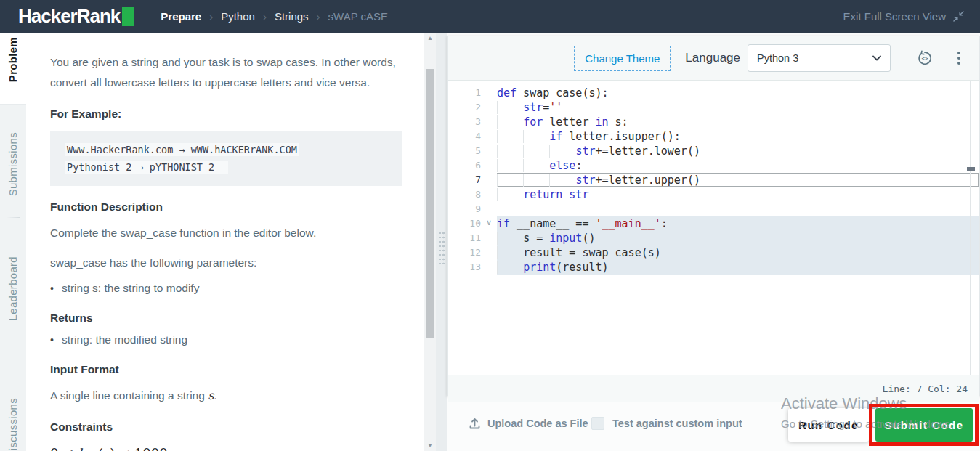 This screenshot has height=451, width=980. What do you see at coordinates (538, 423) in the screenshot?
I see `upload-label: Upload Code as File` at bounding box center [538, 423].